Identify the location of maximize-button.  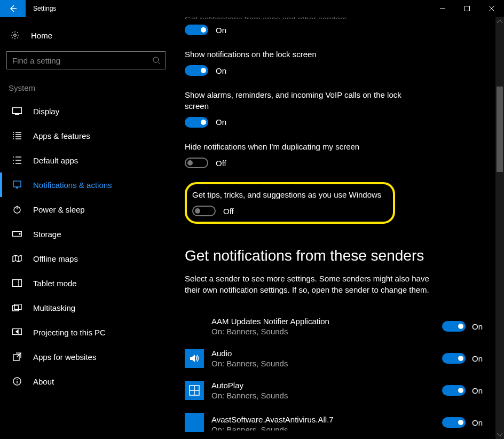
(467, 9).